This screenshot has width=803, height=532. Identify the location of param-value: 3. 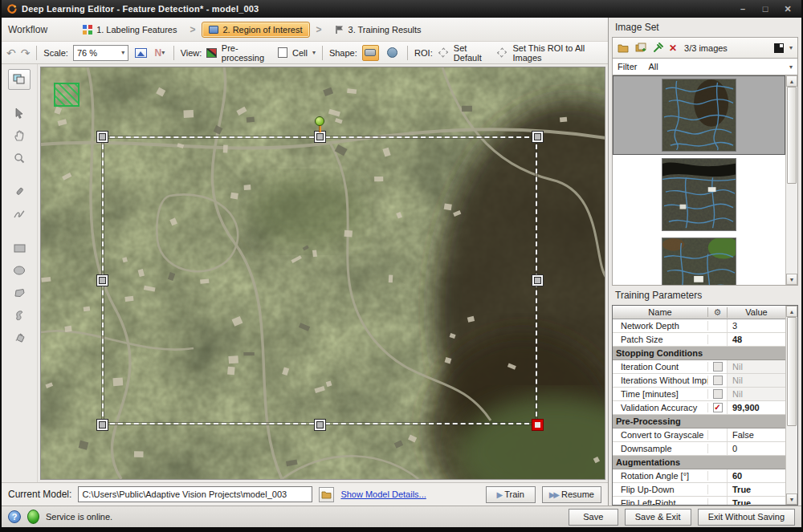
(756, 326).